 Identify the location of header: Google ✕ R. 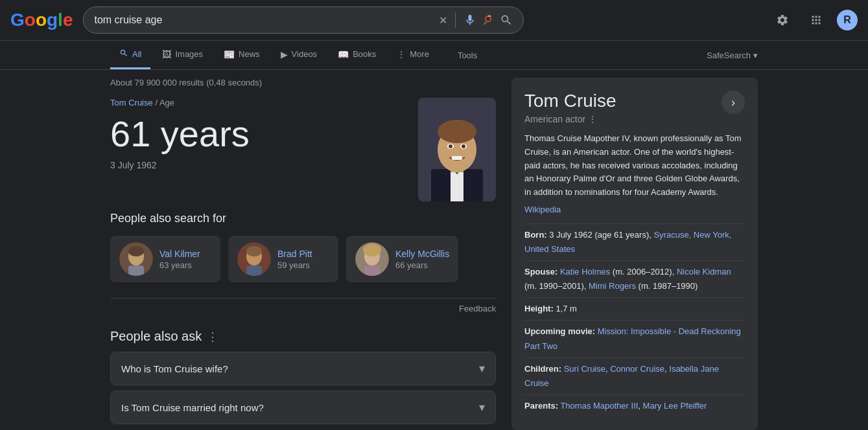
(434, 21).